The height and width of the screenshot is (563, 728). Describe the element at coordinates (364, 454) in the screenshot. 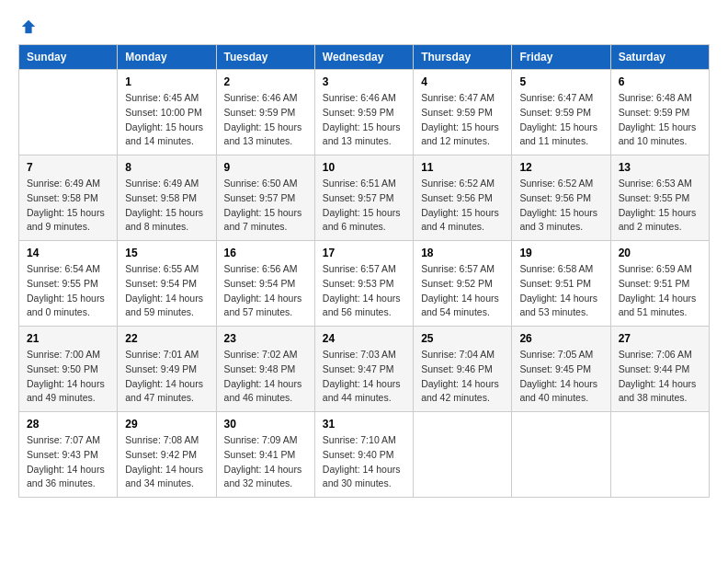

I see `week-row-5: 28Sunrise: 7:07 AM Sunset: 9:43 PM Dayli…` at that location.